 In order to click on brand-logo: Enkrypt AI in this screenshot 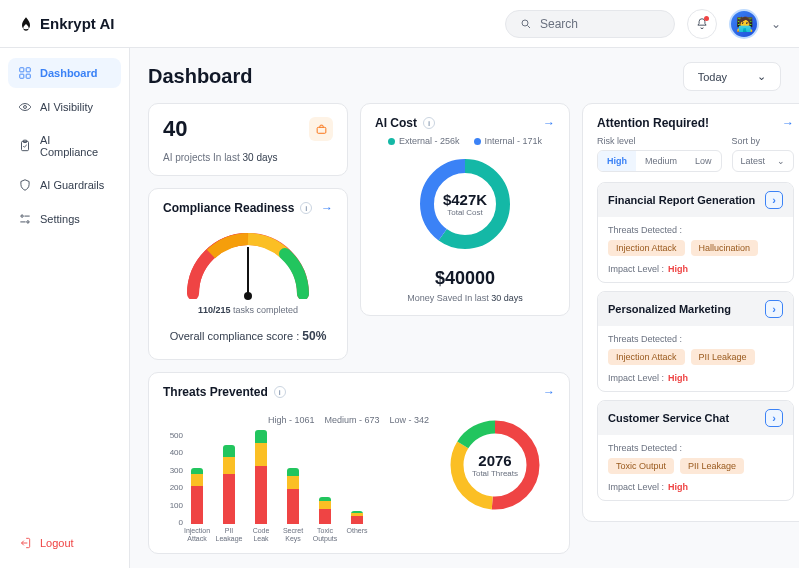, I will do `click(66, 24)`.